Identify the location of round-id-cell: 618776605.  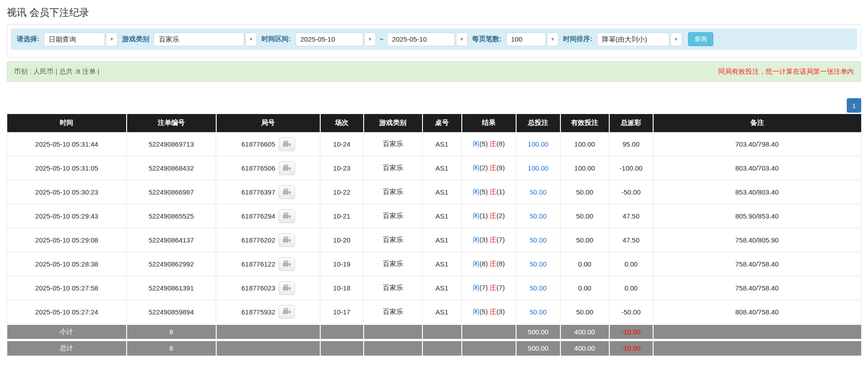
(268, 144).